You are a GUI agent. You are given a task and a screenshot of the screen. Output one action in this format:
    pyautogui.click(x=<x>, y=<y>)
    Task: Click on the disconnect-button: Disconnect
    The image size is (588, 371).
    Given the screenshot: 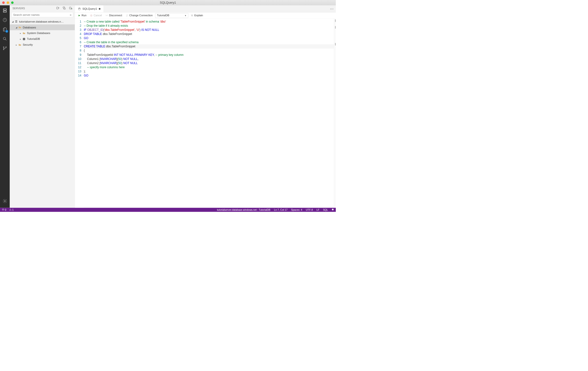 What is the action you would take?
    pyautogui.click(x=114, y=16)
    